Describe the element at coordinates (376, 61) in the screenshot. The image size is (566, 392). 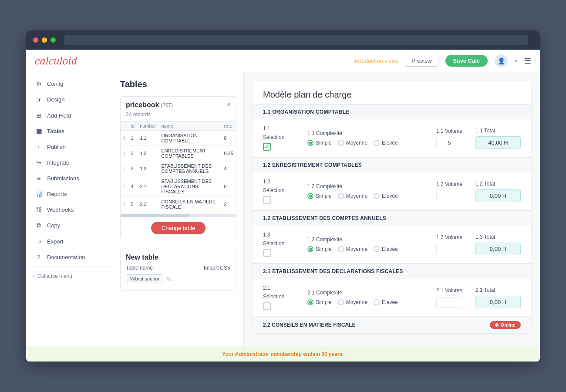
I see `intro-video-link: Introduction video` at that location.